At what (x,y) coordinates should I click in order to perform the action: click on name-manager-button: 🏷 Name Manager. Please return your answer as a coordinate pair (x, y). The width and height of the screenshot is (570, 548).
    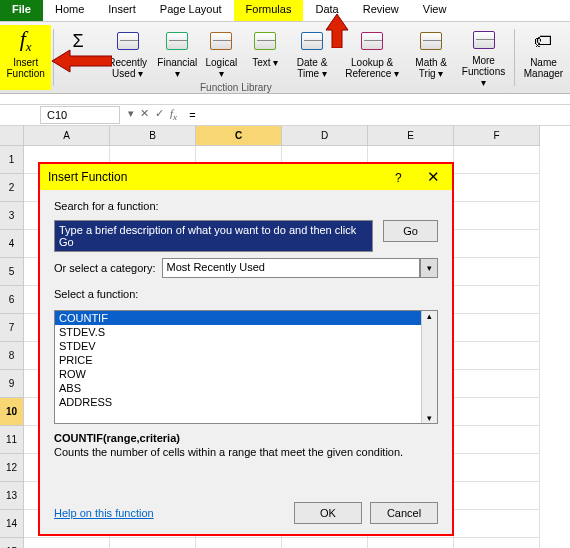
    Looking at the image, I should click on (544, 58).